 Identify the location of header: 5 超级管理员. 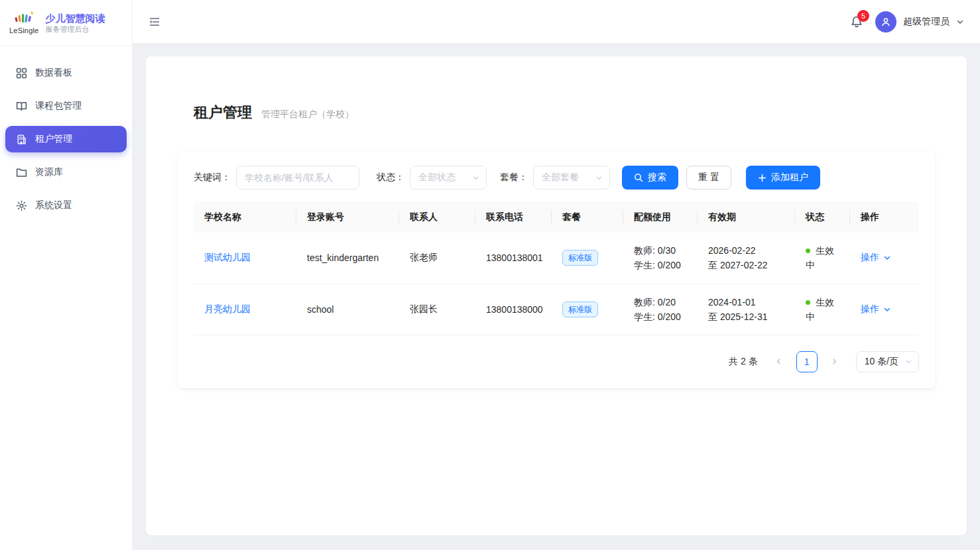
(556, 22).